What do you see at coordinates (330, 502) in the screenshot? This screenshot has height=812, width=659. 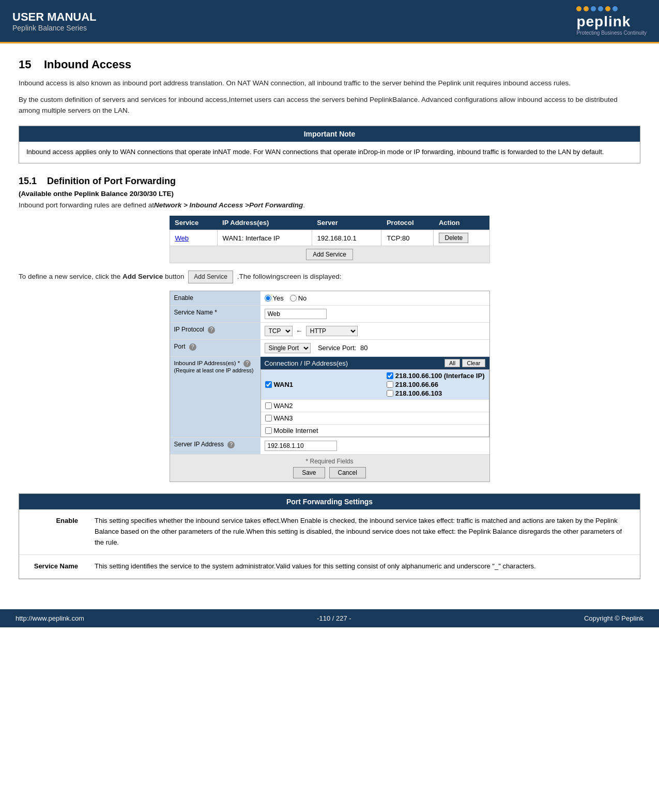 I see `settings-header: Port Forwarding Settings` at bounding box center [330, 502].